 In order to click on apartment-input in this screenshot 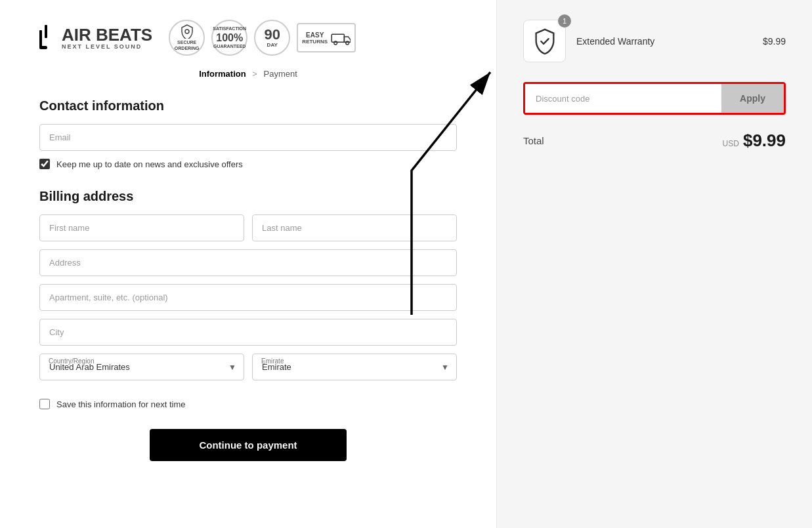, I will do `click(248, 298)`.